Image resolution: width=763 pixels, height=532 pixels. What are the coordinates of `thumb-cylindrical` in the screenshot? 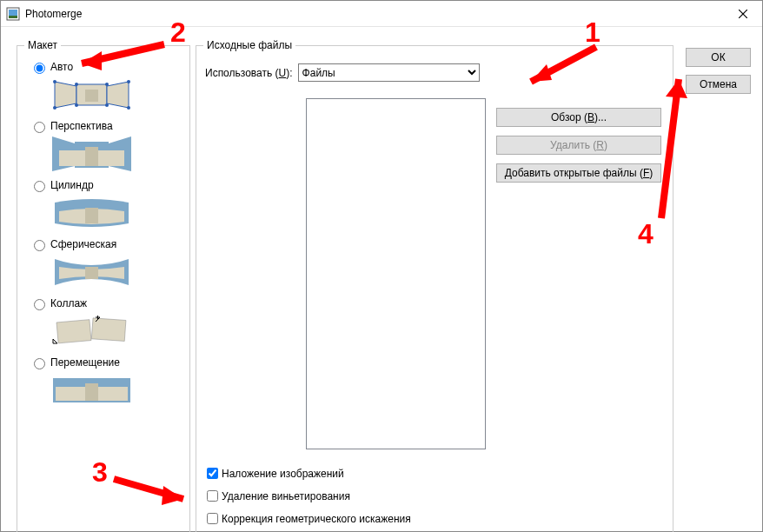 It's located at (92, 213).